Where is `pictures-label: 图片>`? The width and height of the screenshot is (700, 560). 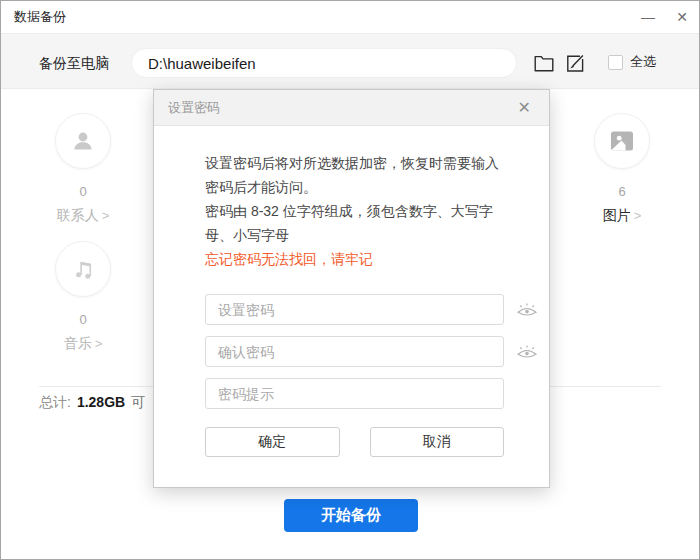
pictures-label: 图片> is located at coordinates (622, 216).